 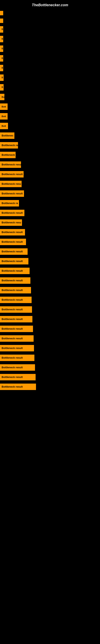 I want to click on bar-label: Bottlenec, so click(x=7, y=136).